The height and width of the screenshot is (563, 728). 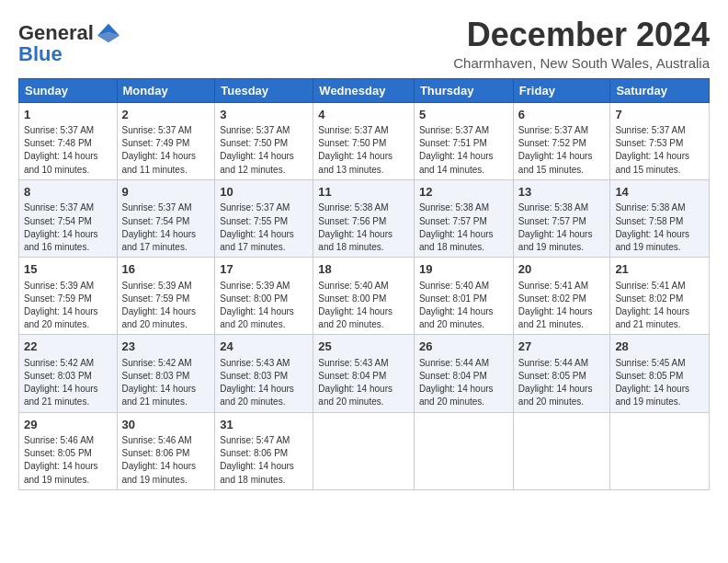 I want to click on day-number: 9, so click(x=166, y=192).